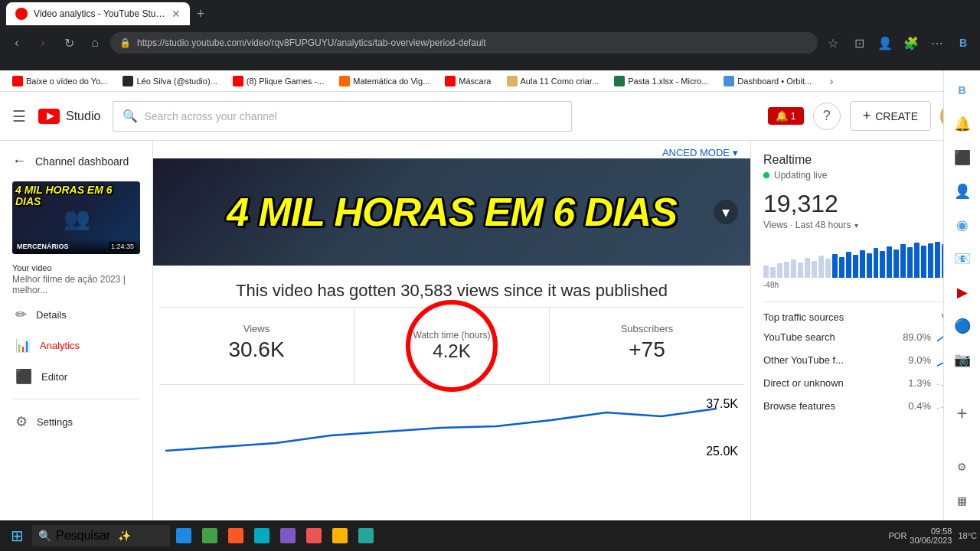 The width and height of the screenshot is (980, 551). Describe the element at coordinates (931, 531) in the screenshot. I see `taskbar-time: 09:58` at that location.